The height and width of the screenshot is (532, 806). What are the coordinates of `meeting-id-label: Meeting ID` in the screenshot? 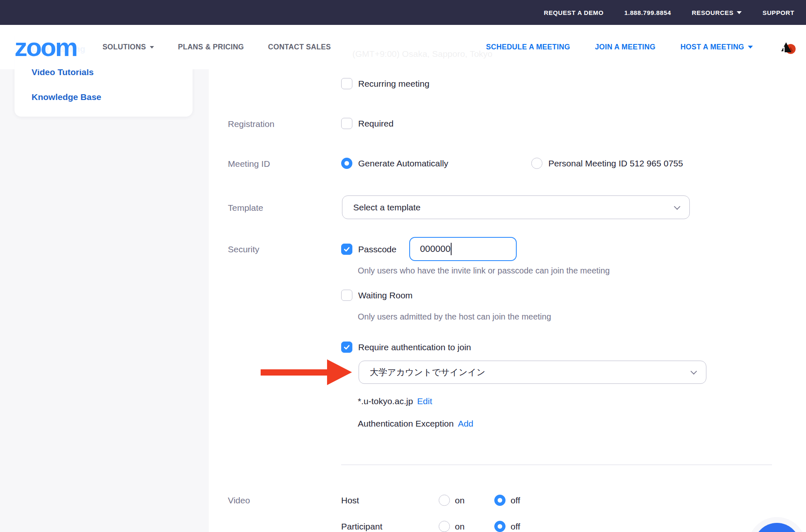 It's located at (249, 164).